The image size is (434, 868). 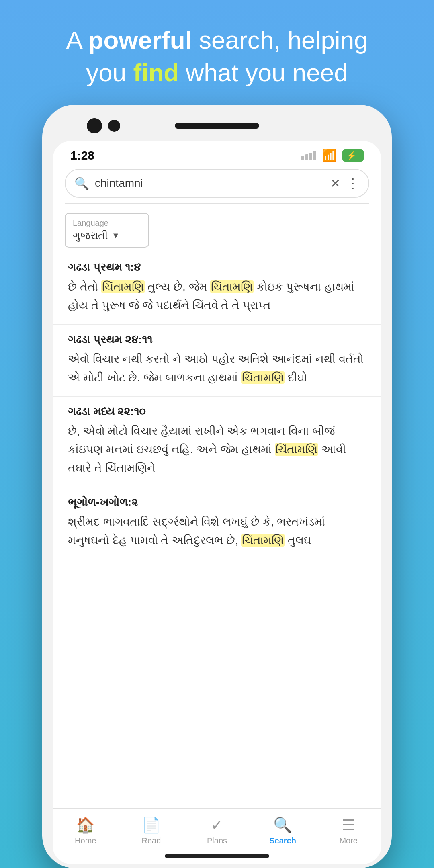 What do you see at coordinates (217, 411) in the screenshot?
I see `result-title: ગઢડા મધ્ય ૨૨:૧૦` at bounding box center [217, 411].